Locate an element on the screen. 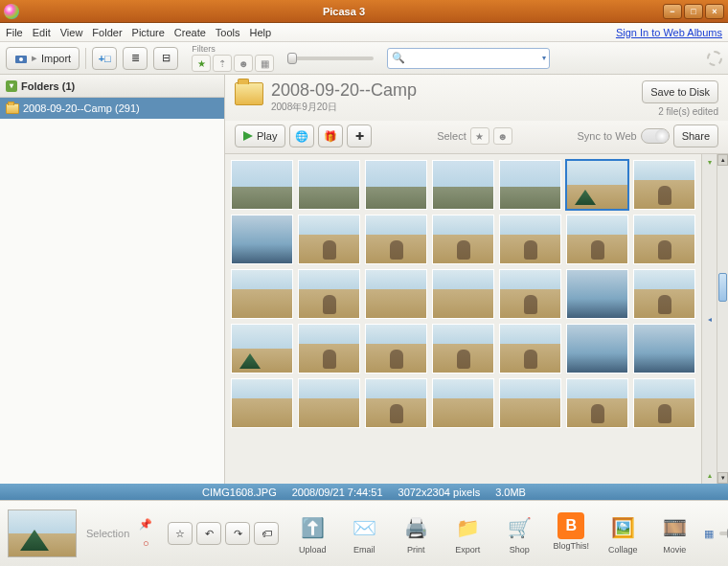 The width and height of the screenshot is (728, 566). import-button: ▸ Import is located at coordinates (42, 58).